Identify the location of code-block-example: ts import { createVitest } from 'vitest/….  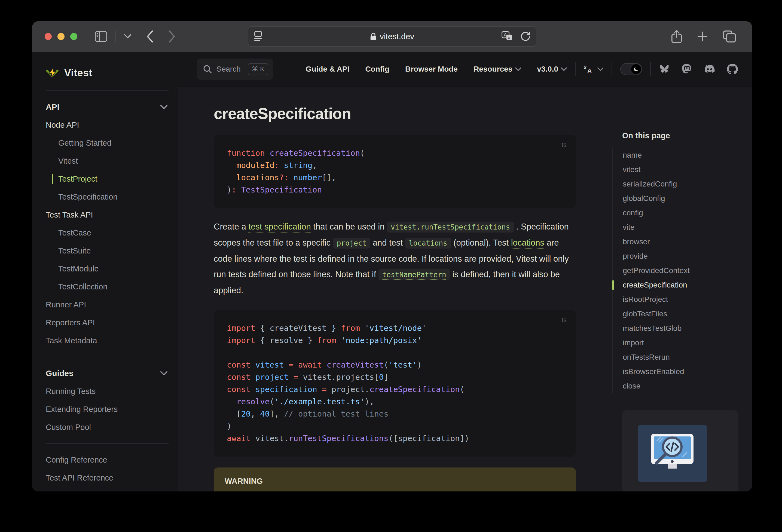
(395, 384).